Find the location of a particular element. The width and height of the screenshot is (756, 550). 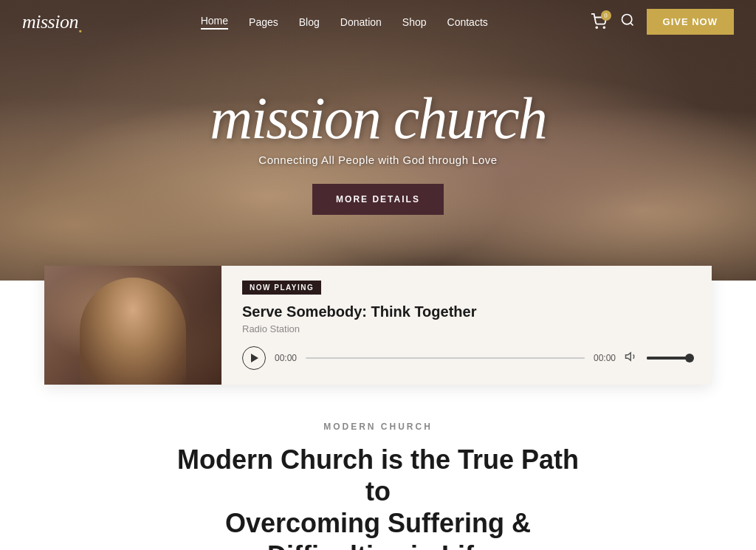

search-icon is located at coordinates (628, 22).